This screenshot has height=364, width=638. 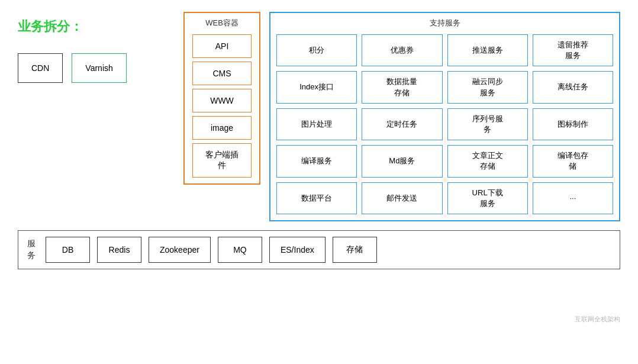 I want to click on support-item-8: 离线任务, so click(x=573, y=87).